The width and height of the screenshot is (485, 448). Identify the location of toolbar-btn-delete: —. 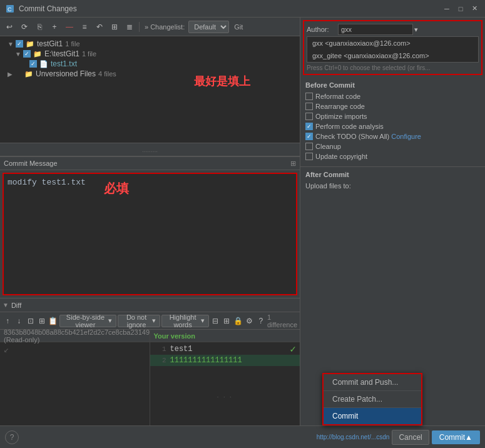
(69, 27).